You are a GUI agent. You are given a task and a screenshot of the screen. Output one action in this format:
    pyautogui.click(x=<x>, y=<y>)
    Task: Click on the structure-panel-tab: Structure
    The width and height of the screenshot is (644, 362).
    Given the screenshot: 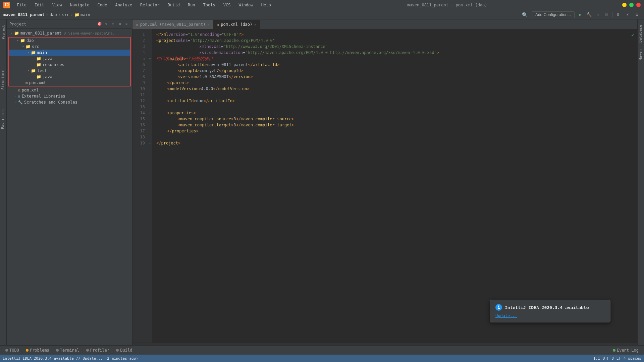 What is the action you would take?
    pyautogui.click(x=3, y=80)
    